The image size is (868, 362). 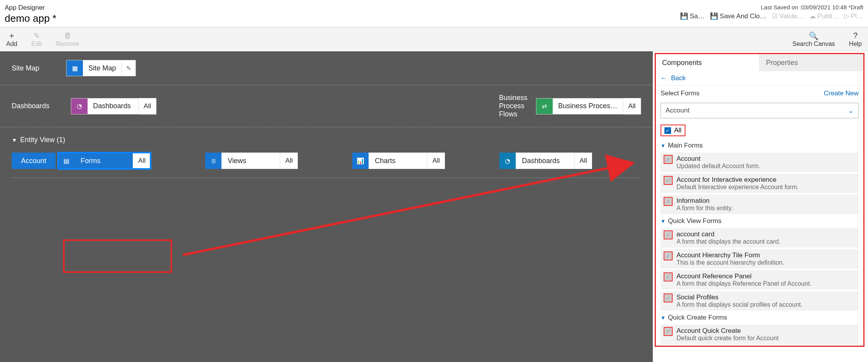 I want to click on form-item-qv-0: ✓account cardA form that displays the ac…, so click(x=760, y=238).